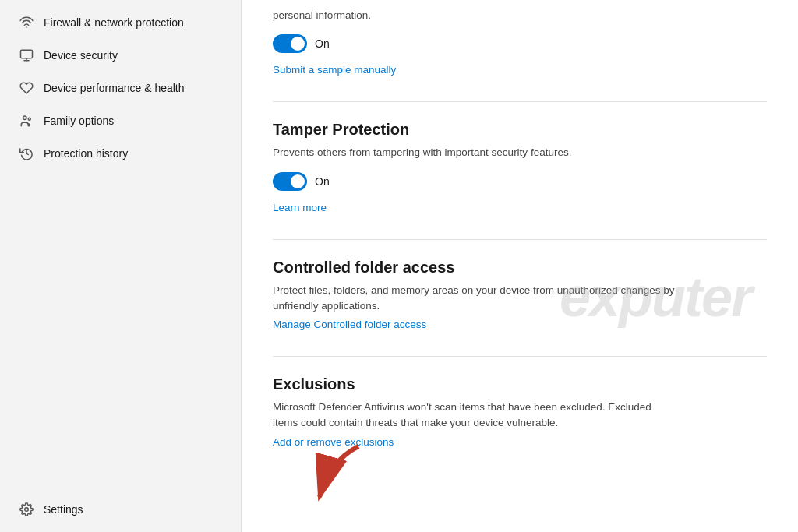 The width and height of the screenshot is (798, 532). Describe the element at coordinates (520, 44) in the screenshot. I see `toggle-row-sample: On` at that location.